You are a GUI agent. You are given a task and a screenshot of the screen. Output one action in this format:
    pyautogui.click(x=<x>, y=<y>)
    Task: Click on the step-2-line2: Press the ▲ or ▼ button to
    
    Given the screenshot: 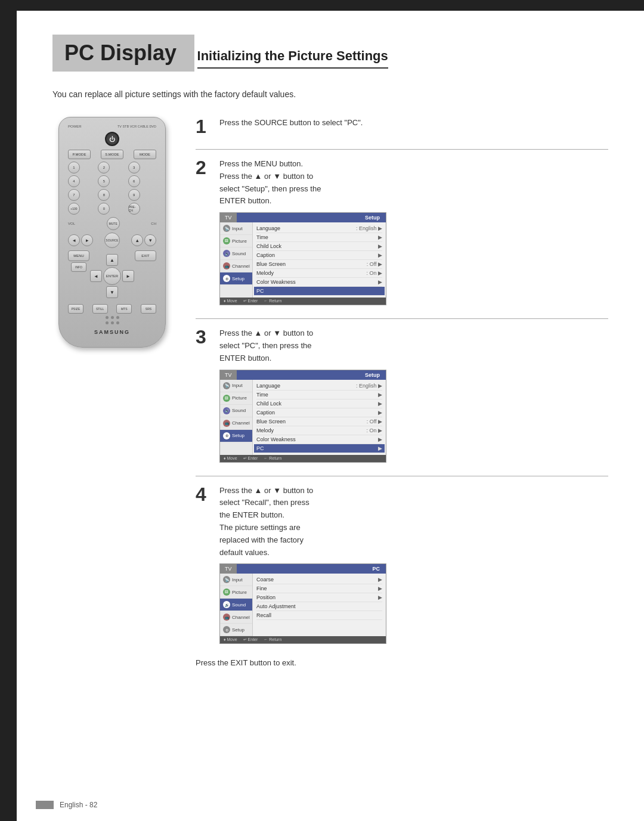 What is the action you would take?
    pyautogui.click(x=266, y=176)
    